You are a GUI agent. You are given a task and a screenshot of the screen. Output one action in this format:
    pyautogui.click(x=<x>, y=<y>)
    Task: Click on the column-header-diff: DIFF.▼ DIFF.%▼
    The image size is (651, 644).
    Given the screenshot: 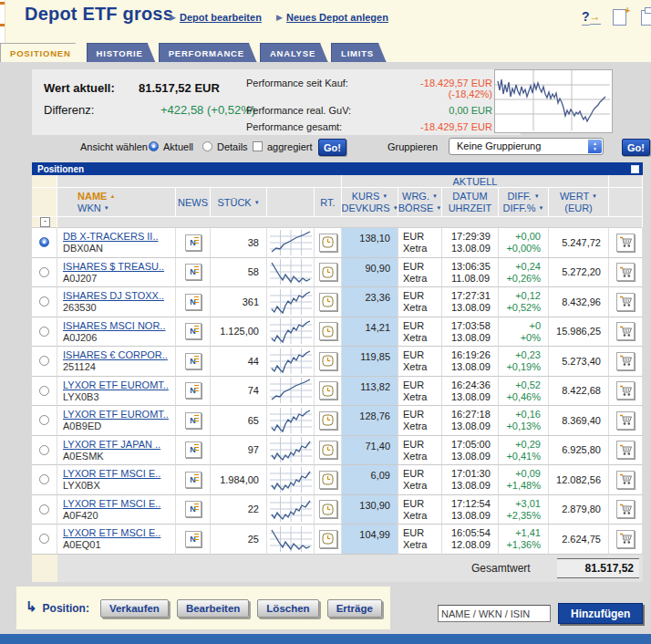 What is the action you would take?
    pyautogui.click(x=523, y=203)
    